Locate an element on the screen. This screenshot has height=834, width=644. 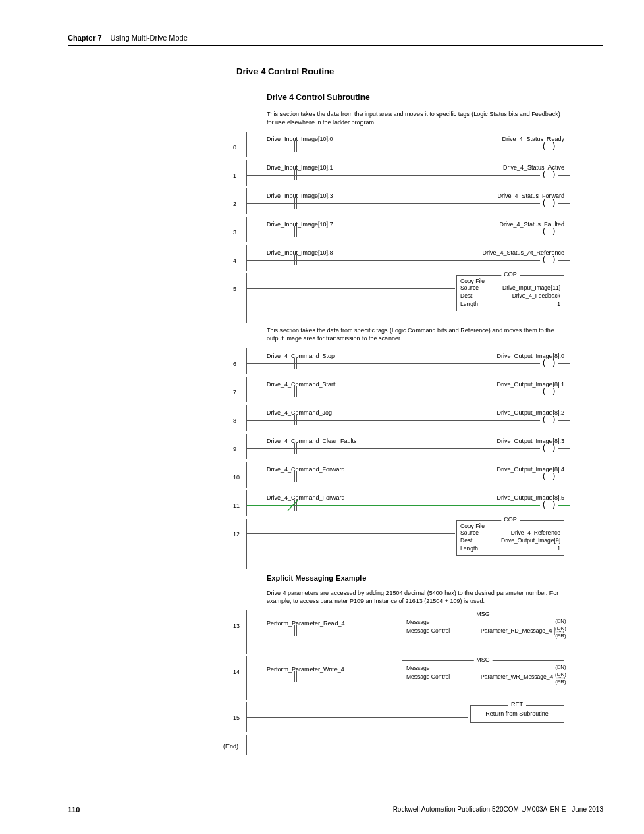
description-1: This section takes the data from the inp… is located at coordinates (416, 118).